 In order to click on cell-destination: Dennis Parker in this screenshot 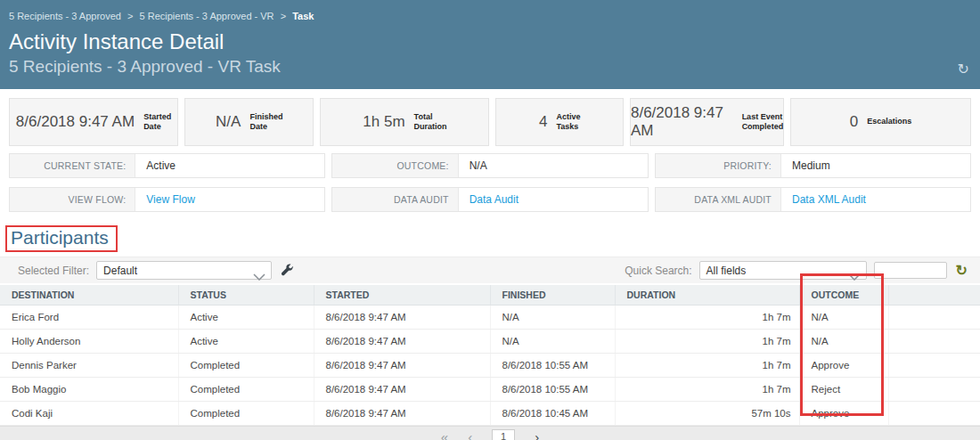, I will do `click(89, 365)`.